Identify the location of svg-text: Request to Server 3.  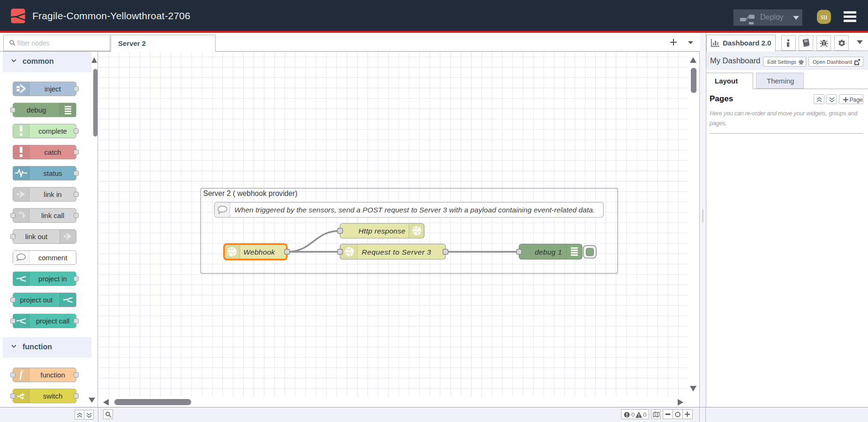
(397, 252).